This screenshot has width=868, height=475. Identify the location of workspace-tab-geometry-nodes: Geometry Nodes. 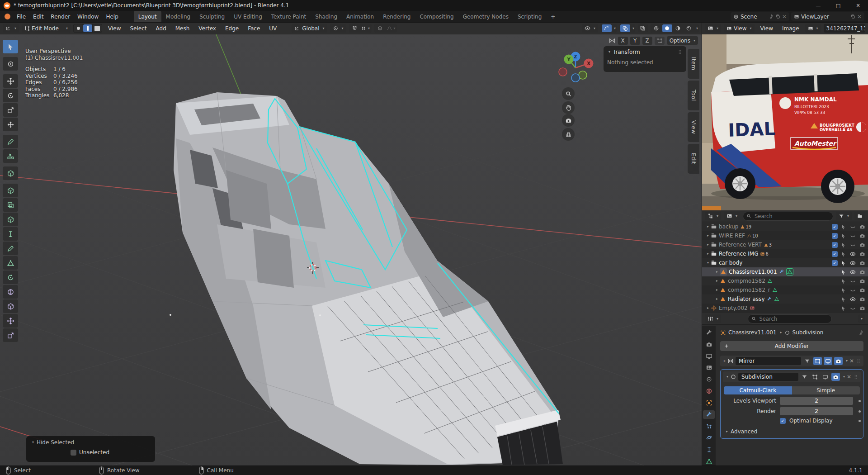
(486, 16).